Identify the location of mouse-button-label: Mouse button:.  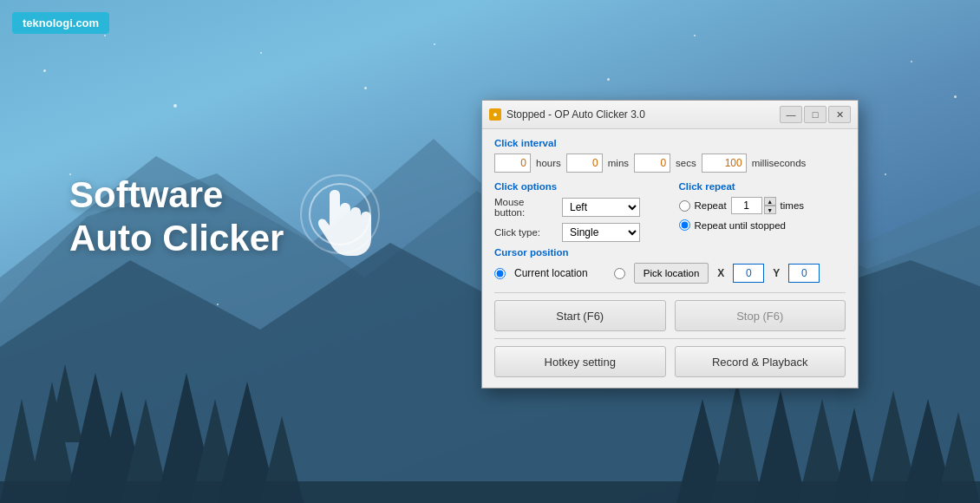
(526, 207).